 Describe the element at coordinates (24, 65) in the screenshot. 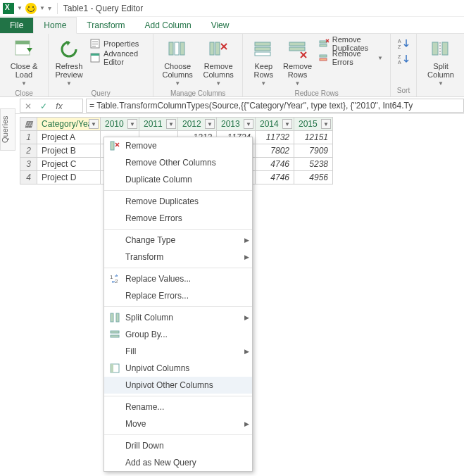

I see `group-close: Close & Load ▼ Close` at that location.